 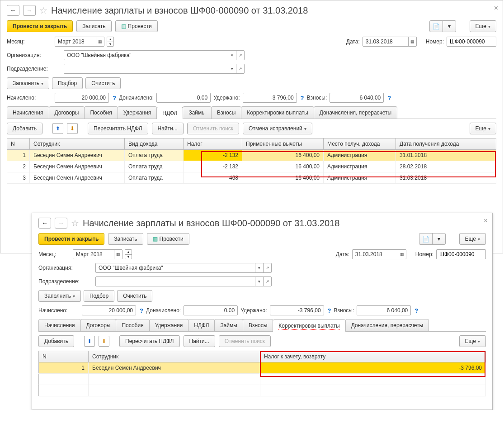 I want to click on cancel-corrections-button: Отмена исправлений, so click(x=278, y=129).